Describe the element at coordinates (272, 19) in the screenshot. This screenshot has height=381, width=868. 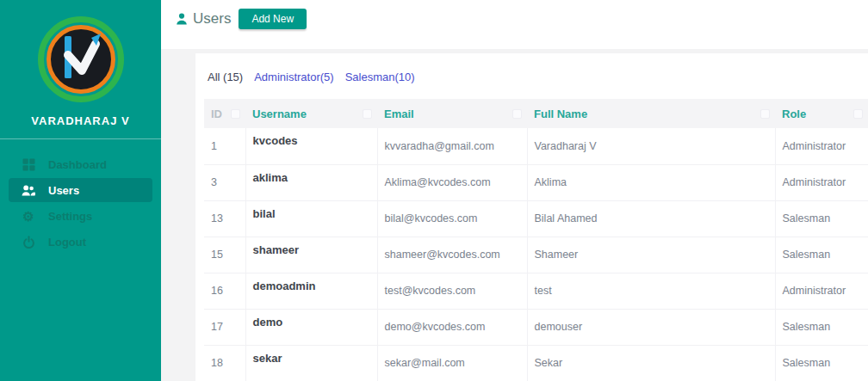
I see `add-new-button: Add New` at that location.